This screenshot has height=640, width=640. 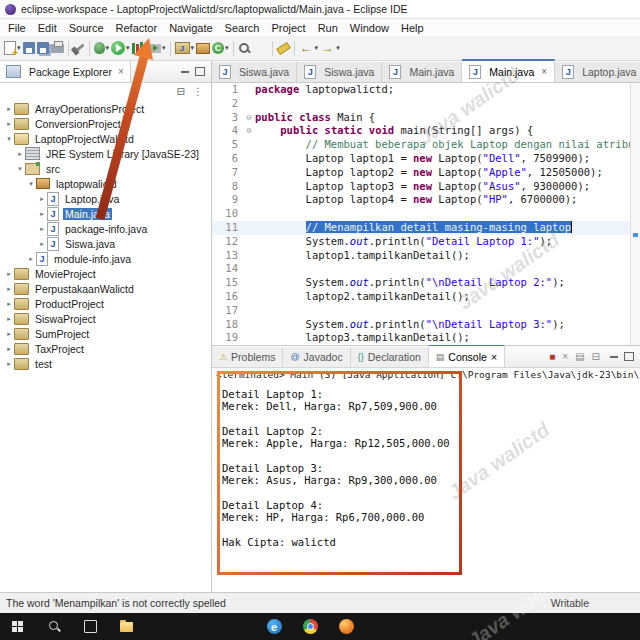 What do you see at coordinates (29, 48) in the screenshot?
I see `save-button` at bounding box center [29, 48].